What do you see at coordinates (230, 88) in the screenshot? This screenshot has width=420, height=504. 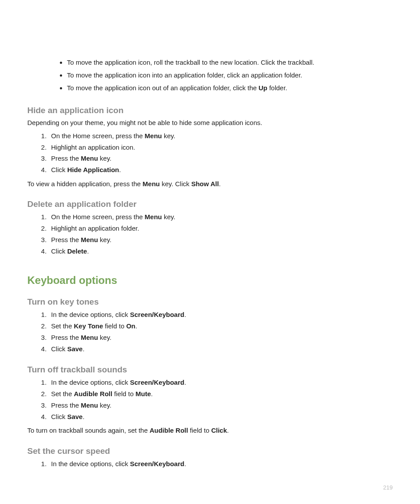 I see `bullet-item: To move the application icon out of an a…` at bounding box center [230, 88].